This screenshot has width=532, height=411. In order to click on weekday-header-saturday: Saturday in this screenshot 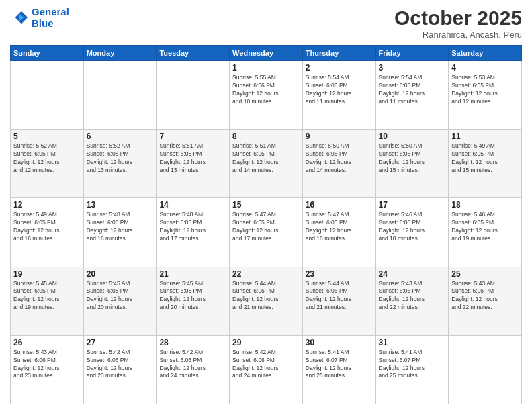, I will do `click(485, 54)`.